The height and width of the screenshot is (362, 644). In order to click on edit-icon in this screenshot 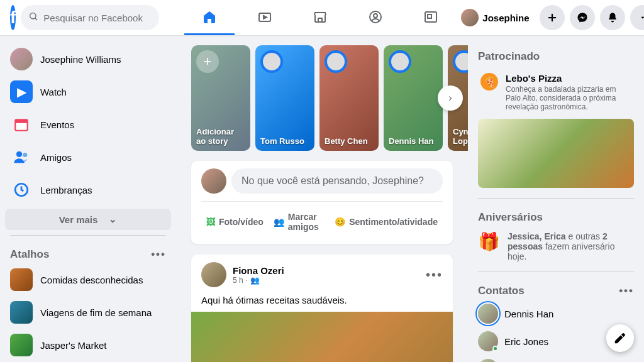, I will do `click(620, 338)`.